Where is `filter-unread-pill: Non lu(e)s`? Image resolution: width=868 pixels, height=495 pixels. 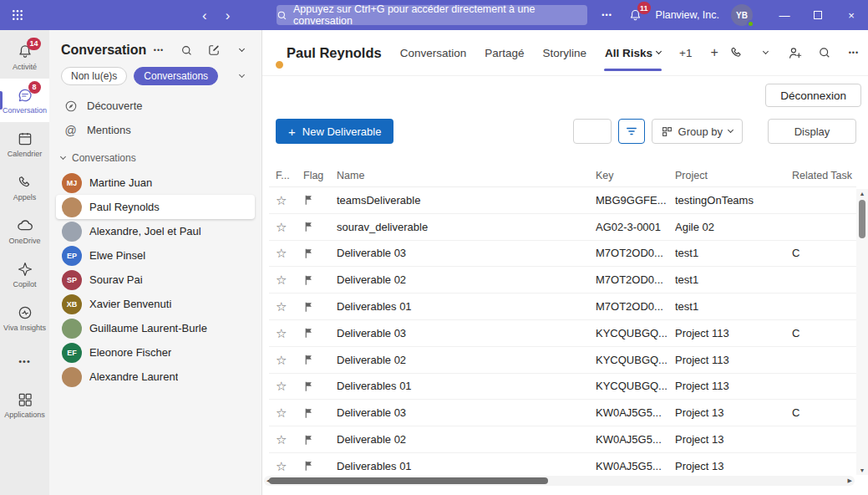 filter-unread-pill: Non lu(e)s is located at coordinates (94, 76).